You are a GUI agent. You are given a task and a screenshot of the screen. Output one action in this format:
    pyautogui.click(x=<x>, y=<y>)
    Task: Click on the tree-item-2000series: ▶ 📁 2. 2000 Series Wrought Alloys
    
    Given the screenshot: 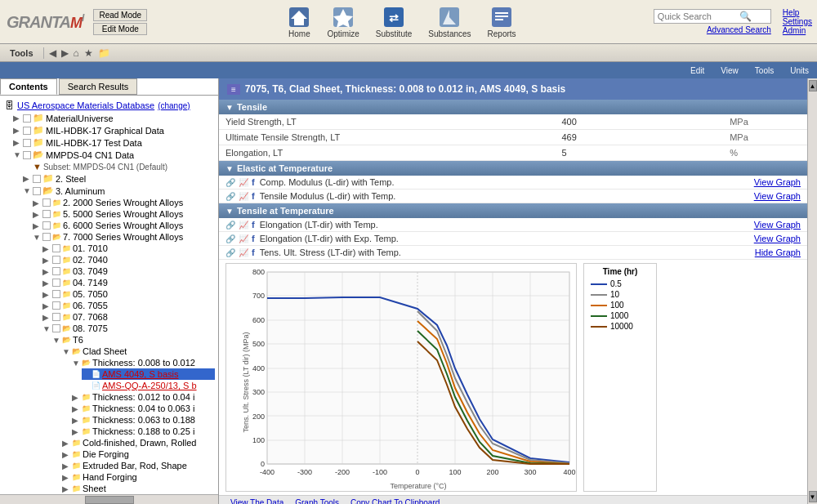 What is the action you would take?
    pyautogui.click(x=124, y=203)
    